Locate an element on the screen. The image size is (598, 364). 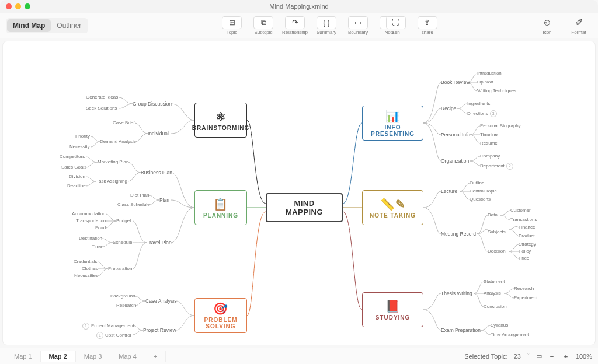
leaf: Company is located at coordinates (490, 156).